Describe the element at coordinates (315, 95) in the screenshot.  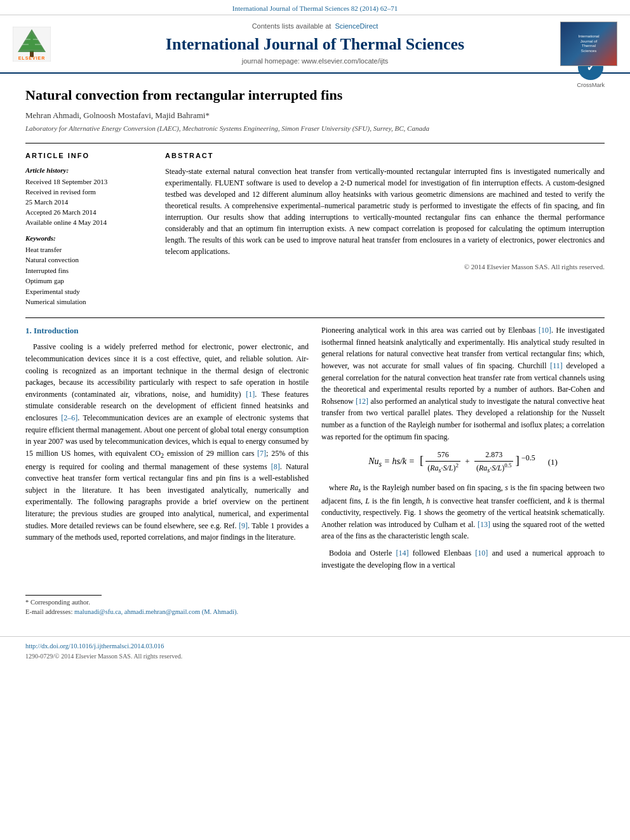
I see `article-title: Natural convection from rectangular inte…` at that location.